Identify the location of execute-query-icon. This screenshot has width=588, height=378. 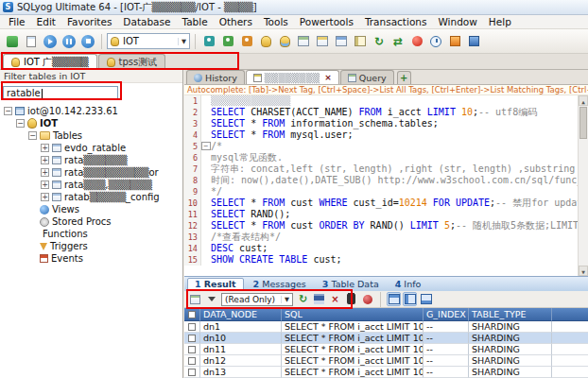
(50, 42).